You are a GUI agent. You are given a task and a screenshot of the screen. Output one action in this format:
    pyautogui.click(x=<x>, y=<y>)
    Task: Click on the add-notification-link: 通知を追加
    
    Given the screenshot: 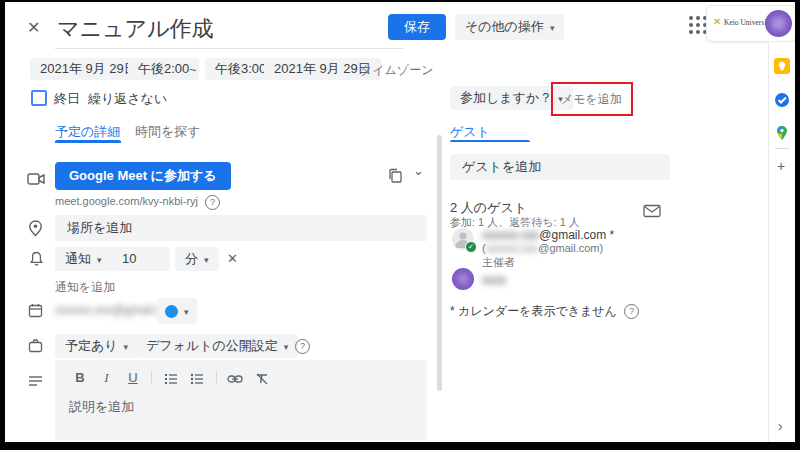 What is the action you would take?
    pyautogui.click(x=85, y=288)
    